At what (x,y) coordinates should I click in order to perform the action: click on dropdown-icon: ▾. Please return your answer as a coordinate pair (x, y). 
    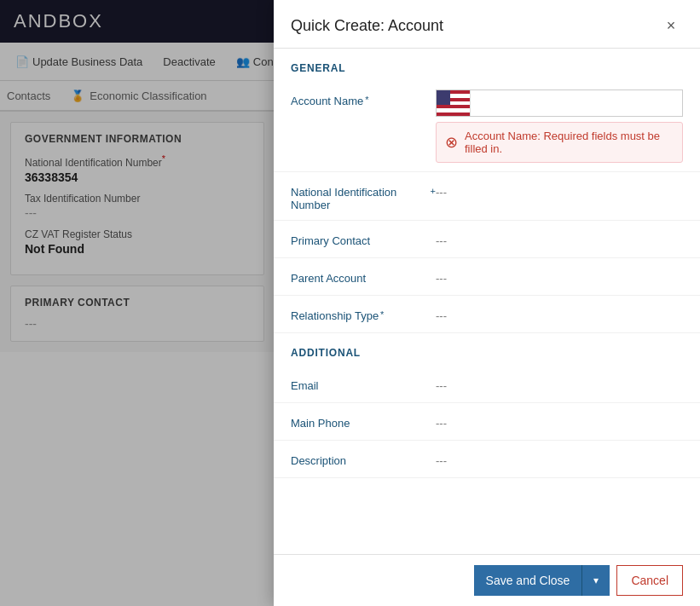
    Looking at the image, I should click on (596, 580).